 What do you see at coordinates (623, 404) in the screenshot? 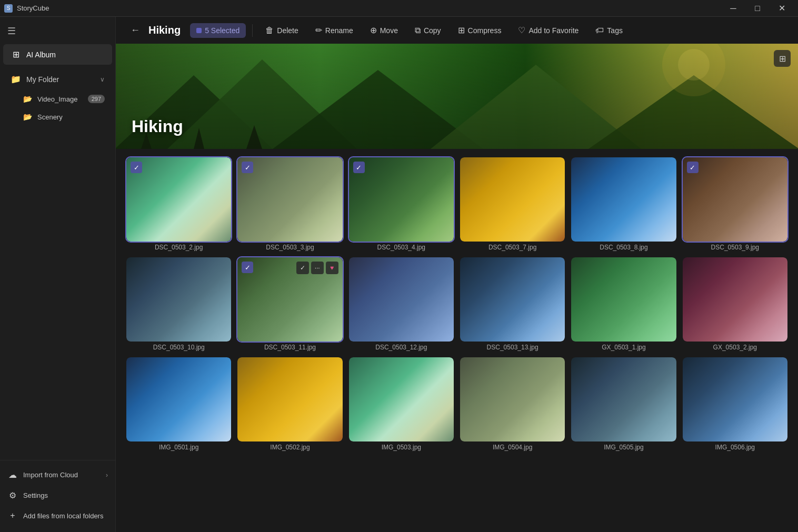
I see `photo-item: IMG_0505.jpg` at bounding box center [623, 404].